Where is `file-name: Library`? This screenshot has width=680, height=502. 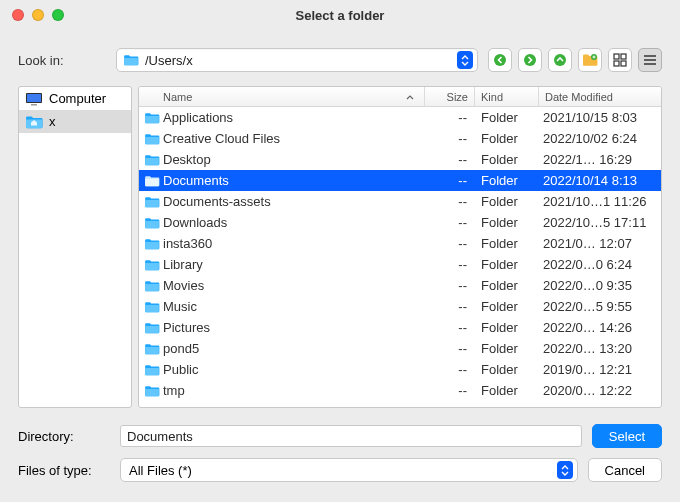
file-name: Library is located at coordinates (294, 264).